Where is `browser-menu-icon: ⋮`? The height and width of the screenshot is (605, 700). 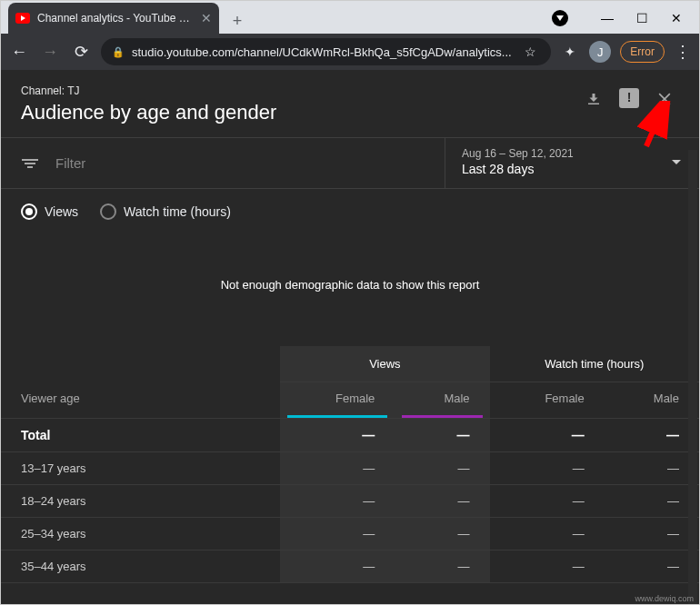 browser-menu-icon: ⋮ is located at coordinates (683, 52).